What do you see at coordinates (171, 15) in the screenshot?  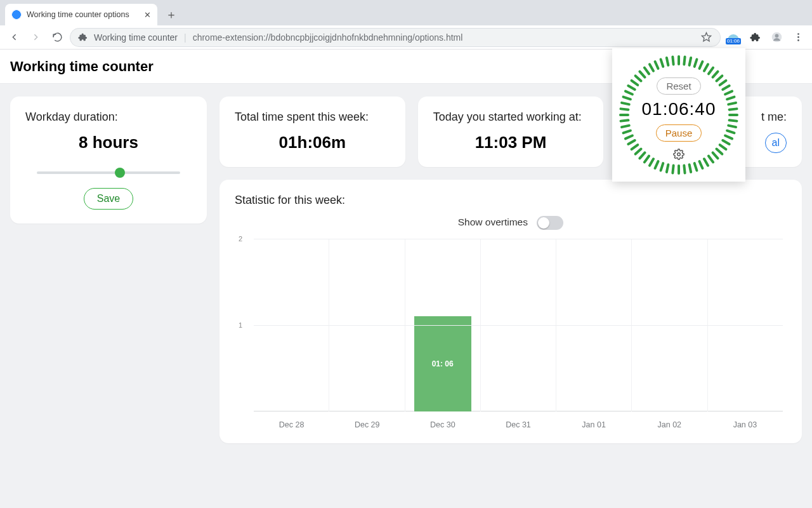 I see `new-tab-button: ＋` at bounding box center [171, 15].